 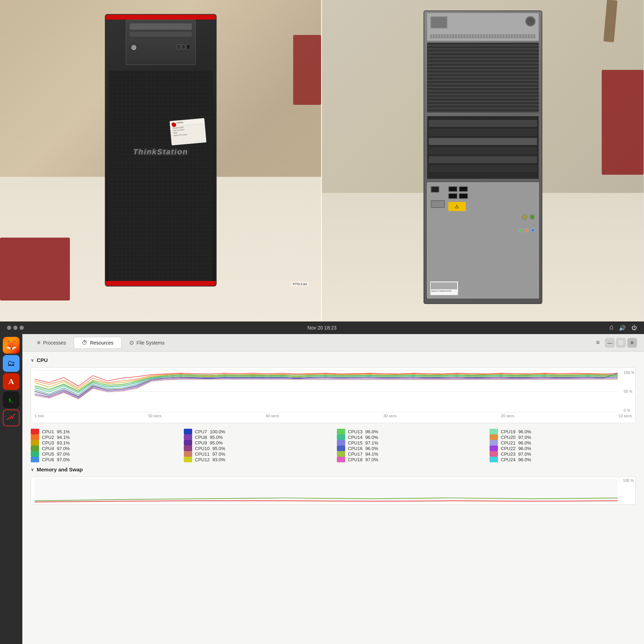 What do you see at coordinates (151, 343) in the screenshot?
I see `tab-filesystems-label: File Systems` at bounding box center [151, 343].